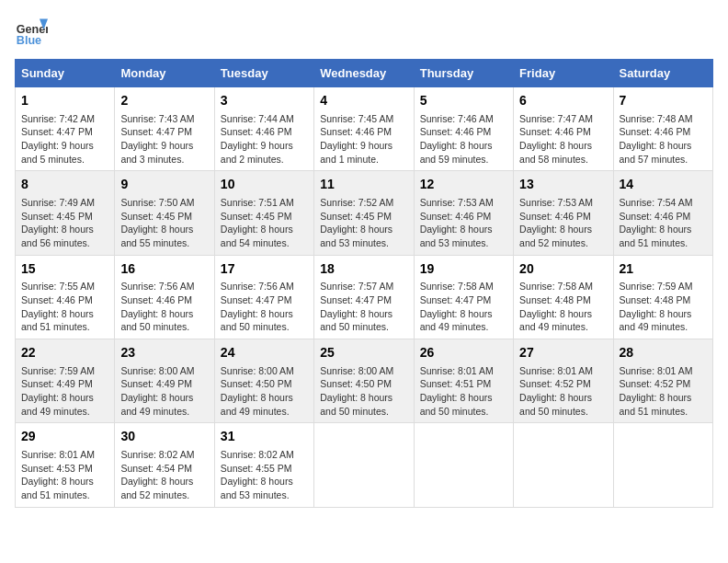 The width and height of the screenshot is (728, 563). Describe the element at coordinates (364, 185) in the screenshot. I see `day-number: 11` at that location.